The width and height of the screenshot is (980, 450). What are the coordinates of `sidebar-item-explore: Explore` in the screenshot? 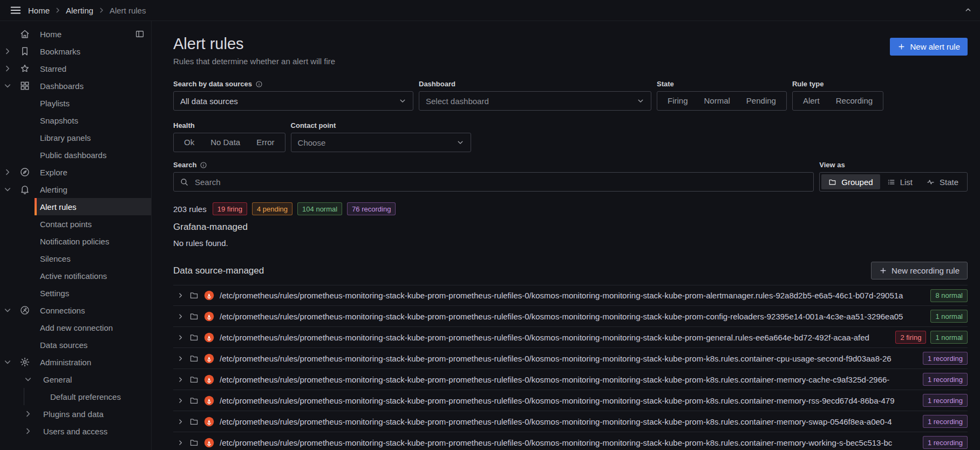 It's located at (76, 172).